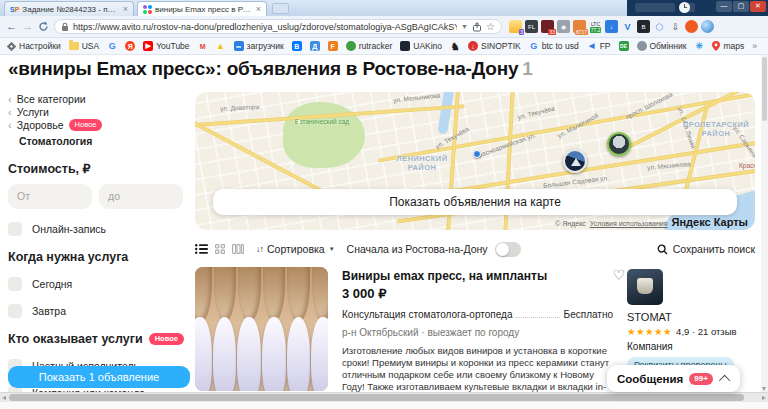 This screenshot has width=768, height=409. Describe the element at coordinates (764, 398) in the screenshot. I see `scroll-right-arrow-icon` at that location.